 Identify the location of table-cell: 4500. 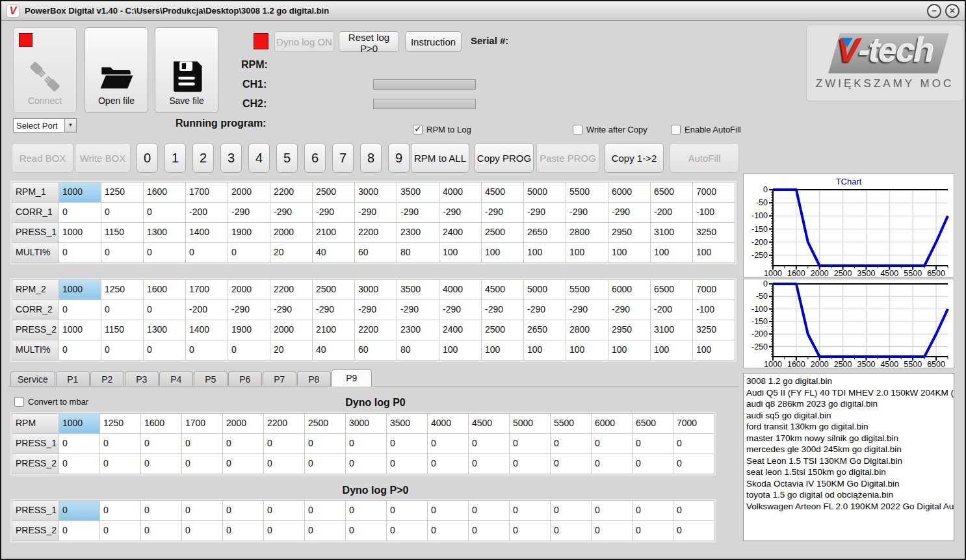
(489, 424).